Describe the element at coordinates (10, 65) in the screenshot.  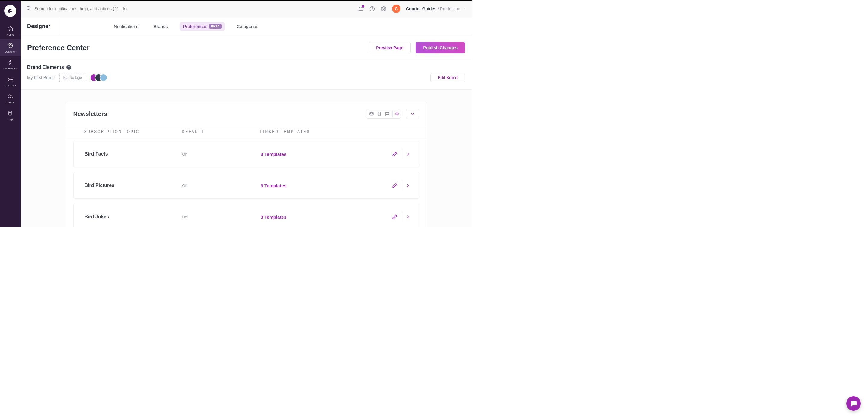
I see `sidebar-item-automations: Automations` at that location.